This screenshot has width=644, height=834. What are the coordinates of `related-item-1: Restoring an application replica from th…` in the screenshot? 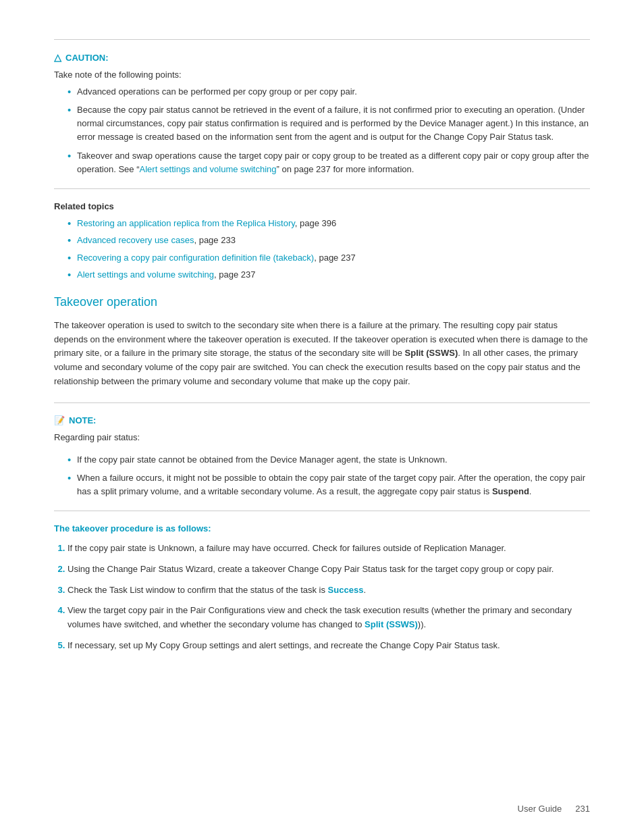 It's located at (329, 224).